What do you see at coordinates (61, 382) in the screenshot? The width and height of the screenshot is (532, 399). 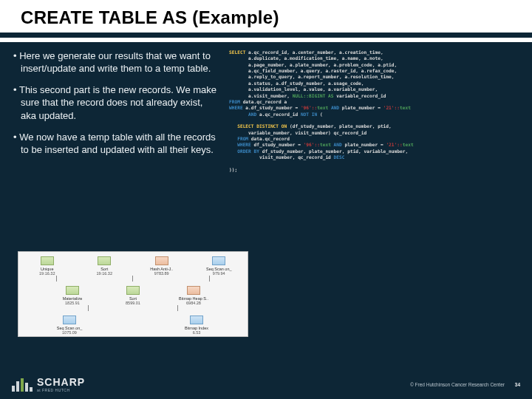 I see `logo-name: SCHARP` at bounding box center [61, 382].